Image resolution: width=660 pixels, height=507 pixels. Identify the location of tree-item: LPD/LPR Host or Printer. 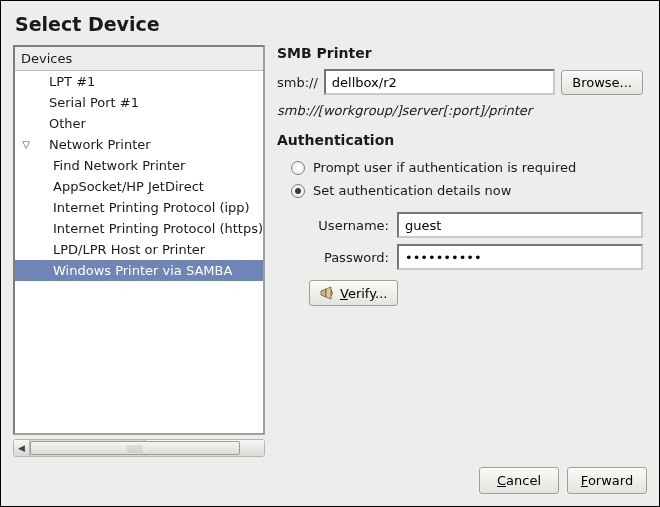
(139, 250).